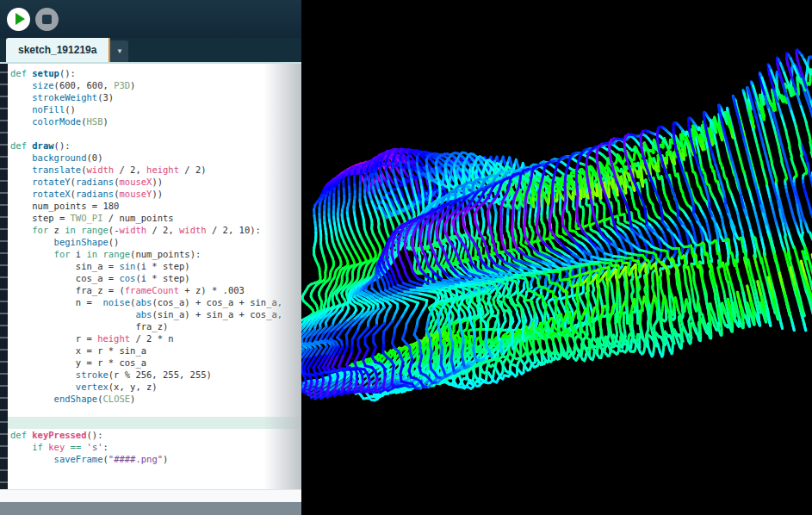  What do you see at coordinates (156, 363) in the screenshot?
I see `code-line: y = r * cos_a` at bounding box center [156, 363].